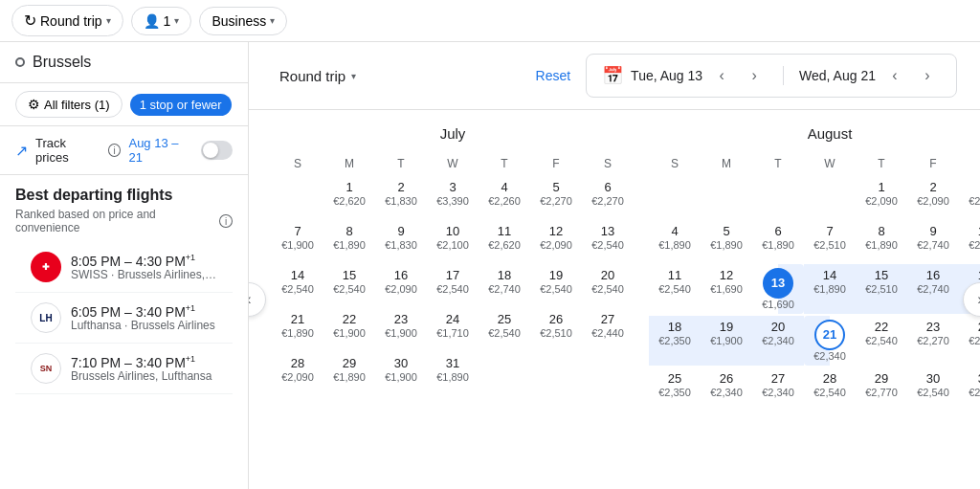  Describe the element at coordinates (349, 329) in the screenshot. I see `cal-cell: 22€1,900` at that location.